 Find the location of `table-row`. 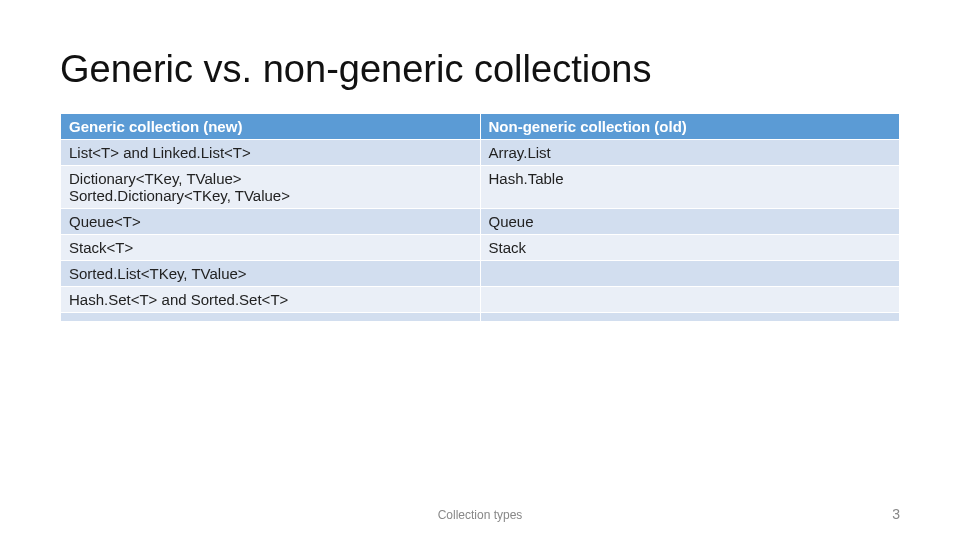

table-row is located at coordinates (480, 318).